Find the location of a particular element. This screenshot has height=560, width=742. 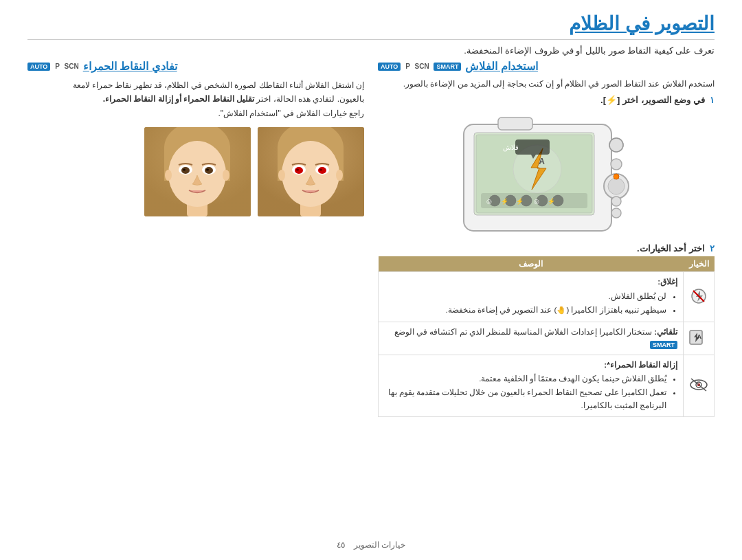

icon-cell-auto: A is located at coordinates (699, 338).